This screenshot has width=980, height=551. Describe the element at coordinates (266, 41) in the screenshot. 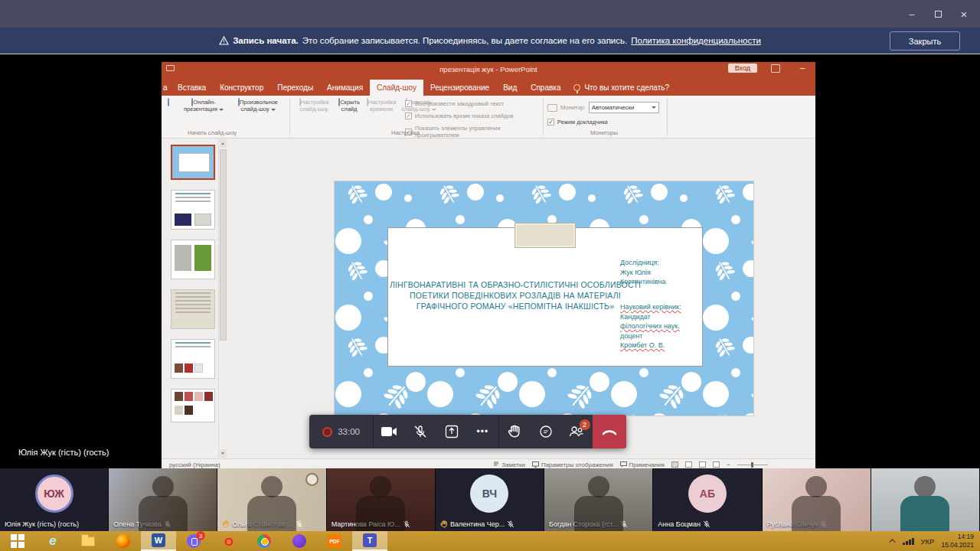

I see `banner-bold-text: Запись начата.` at that location.